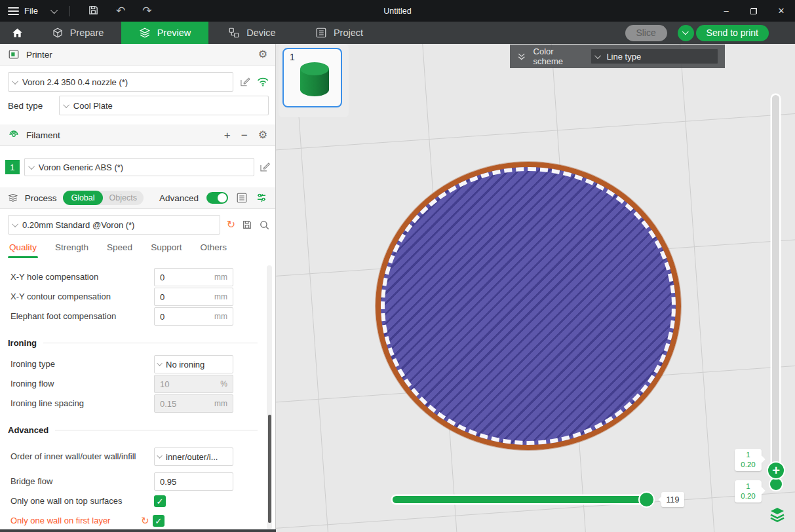 This screenshot has width=795, height=532. Describe the element at coordinates (54, 9) in the screenshot. I see `file-menu-chevron-icon` at that location.